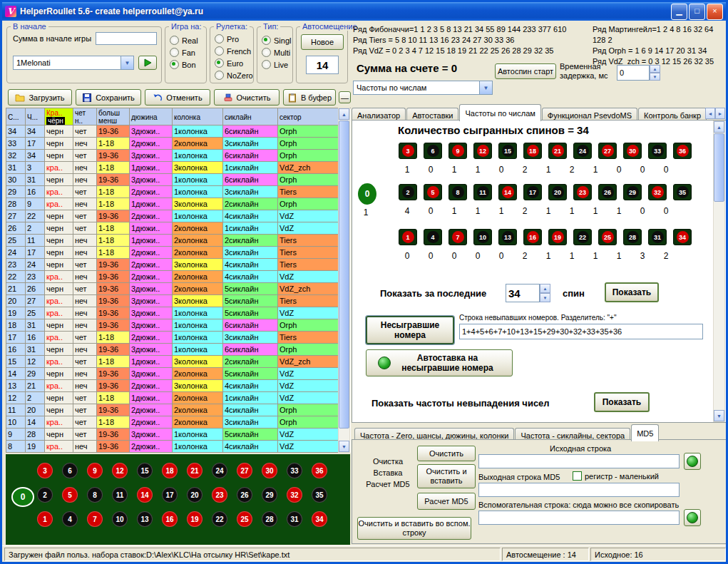  What do you see at coordinates (294, 519) in the screenshot?
I see `felt-number-31: 31` at bounding box center [294, 519].